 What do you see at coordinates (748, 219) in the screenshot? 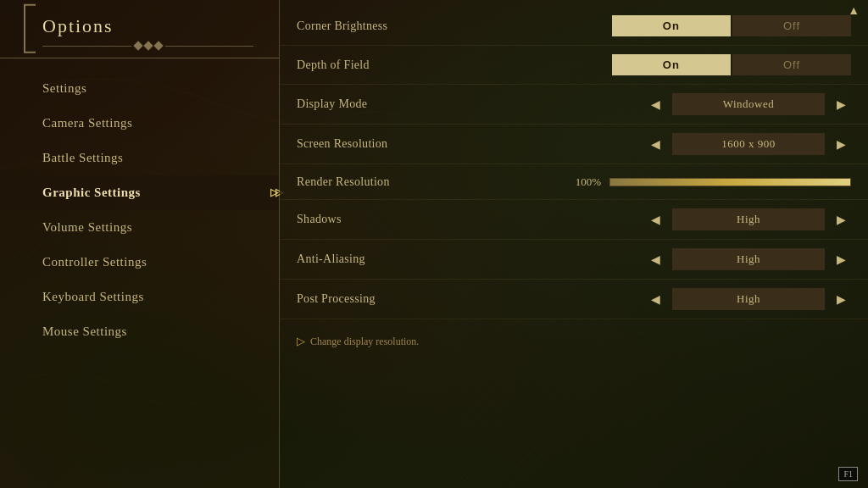
I see `shadows-value: High` at bounding box center [748, 219].